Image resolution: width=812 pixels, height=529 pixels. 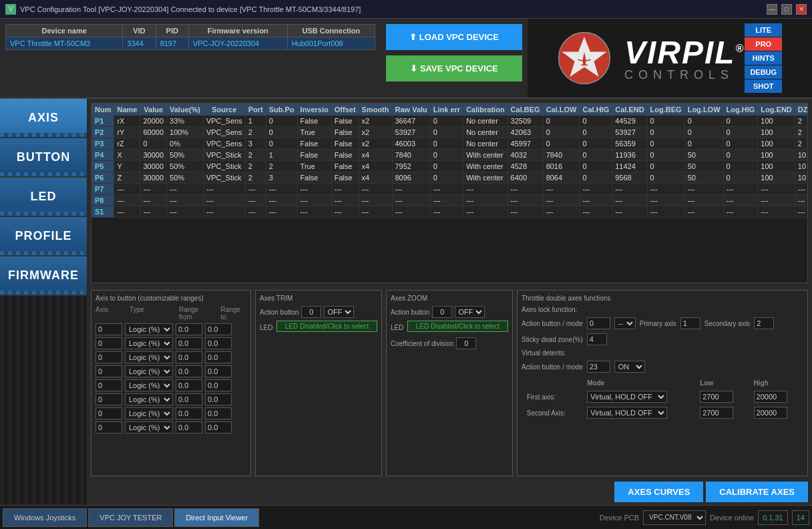 What do you see at coordinates (450, 200) in the screenshot?
I see `axes-table-row: P8--------------------------------------…` at bounding box center [450, 200].